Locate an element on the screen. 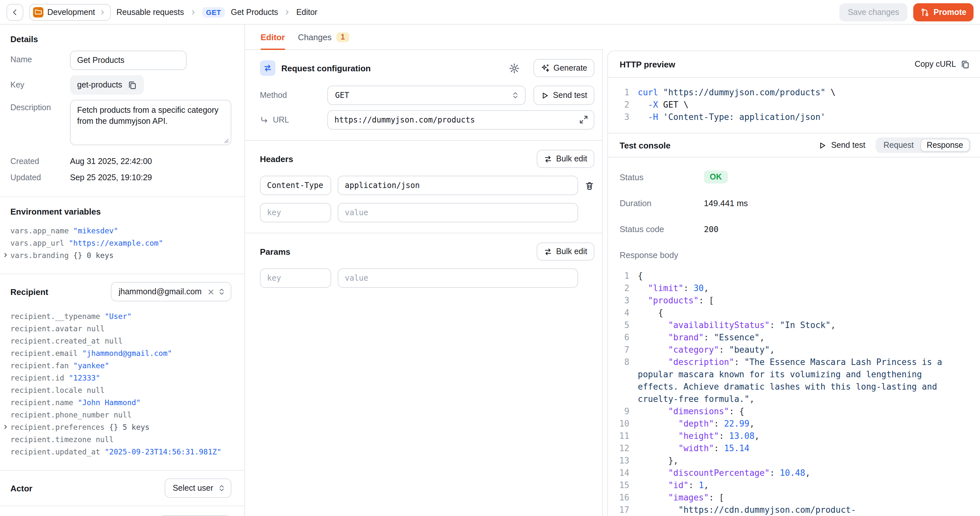  field-key: vars.app_name is located at coordinates (40, 231).